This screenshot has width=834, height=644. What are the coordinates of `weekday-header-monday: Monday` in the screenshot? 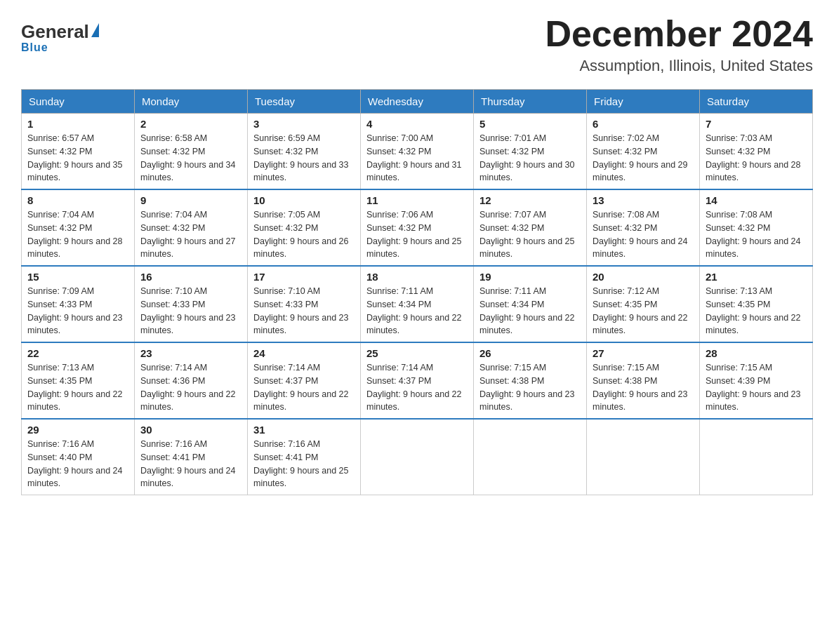 It's located at (191, 102).